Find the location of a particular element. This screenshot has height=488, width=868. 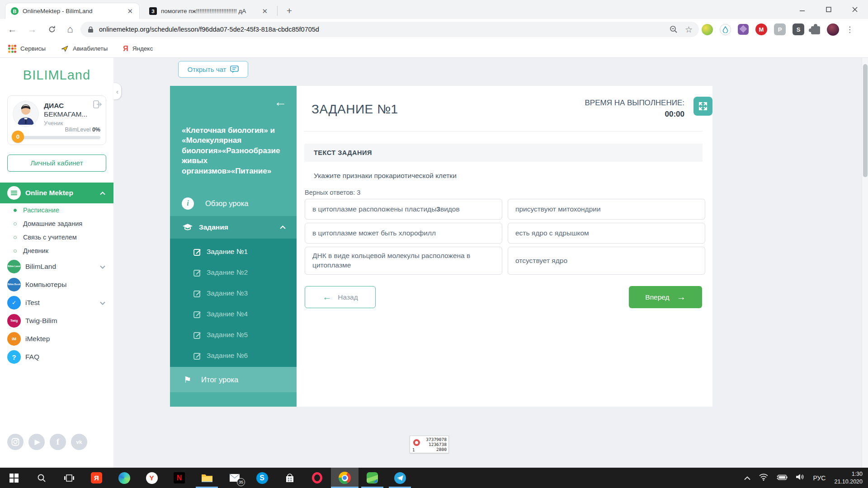

chrome-menu-icon: ⋮ is located at coordinates (850, 30).